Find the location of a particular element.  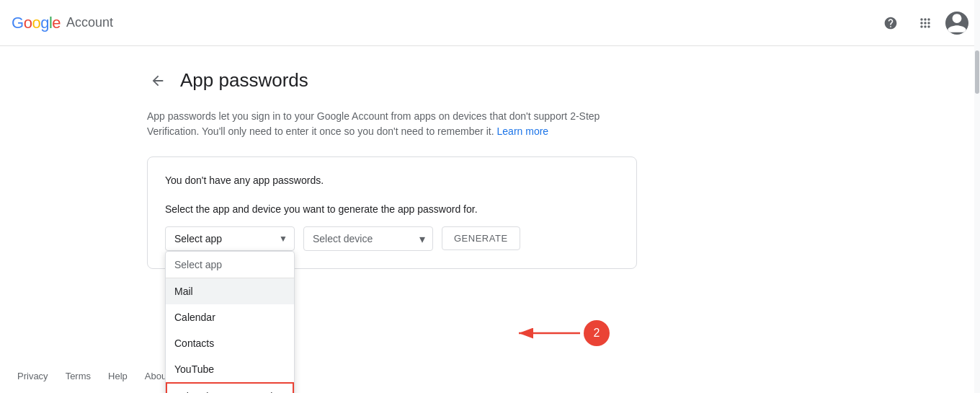

help-icon is located at coordinates (891, 23).